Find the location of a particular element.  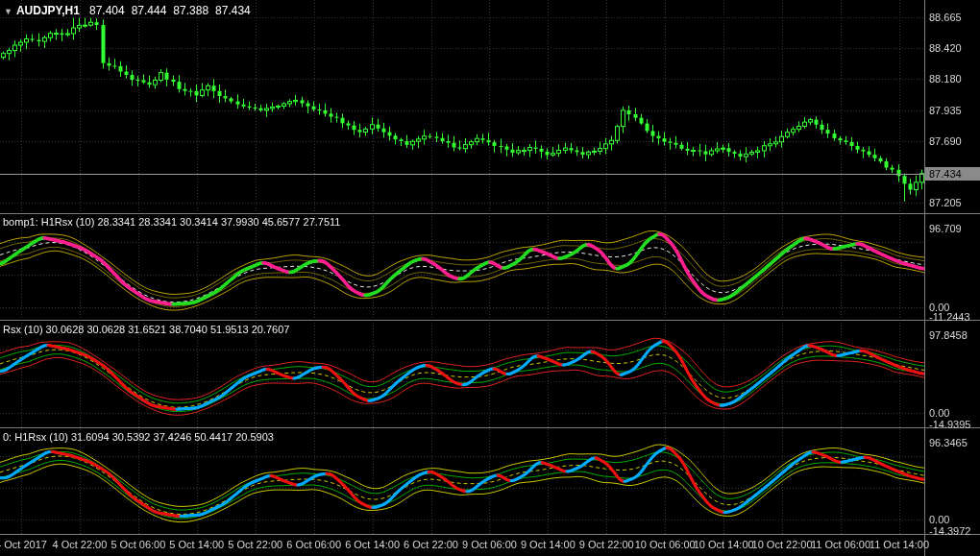

indicator-label-h1rsx: 0: H1Rsx (10) 31.6094 30.5392 37.4246 50… is located at coordinates (138, 437).